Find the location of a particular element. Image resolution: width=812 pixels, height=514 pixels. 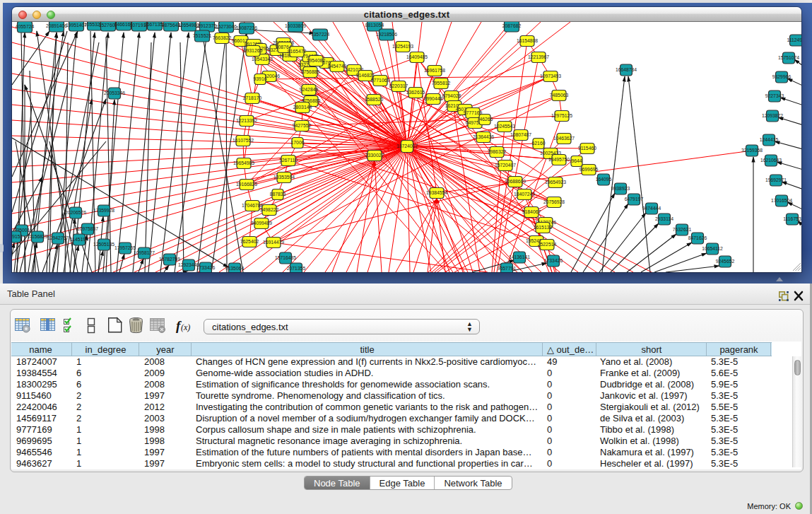

svg-text: 9135064 is located at coordinates (235, 269).